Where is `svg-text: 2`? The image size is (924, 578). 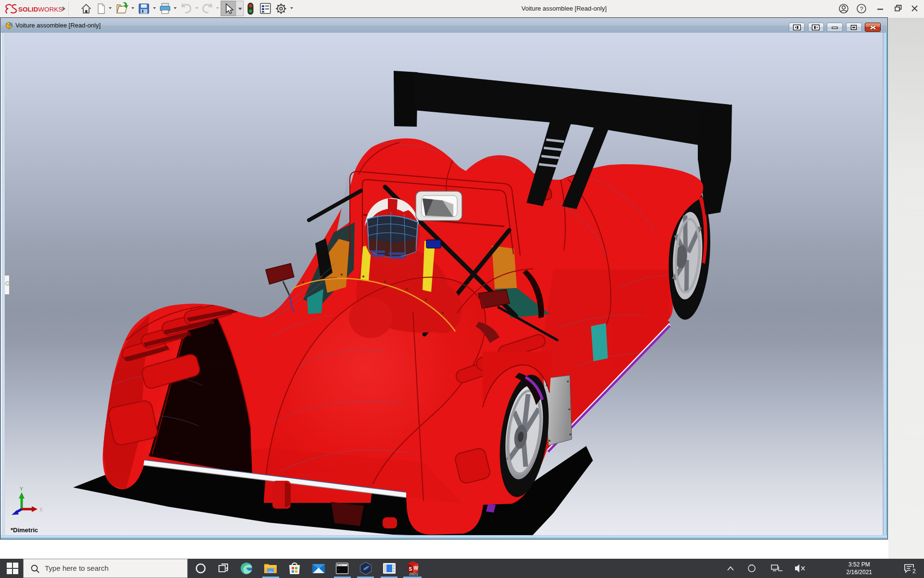 svg-text: 2 is located at coordinates (914, 571).